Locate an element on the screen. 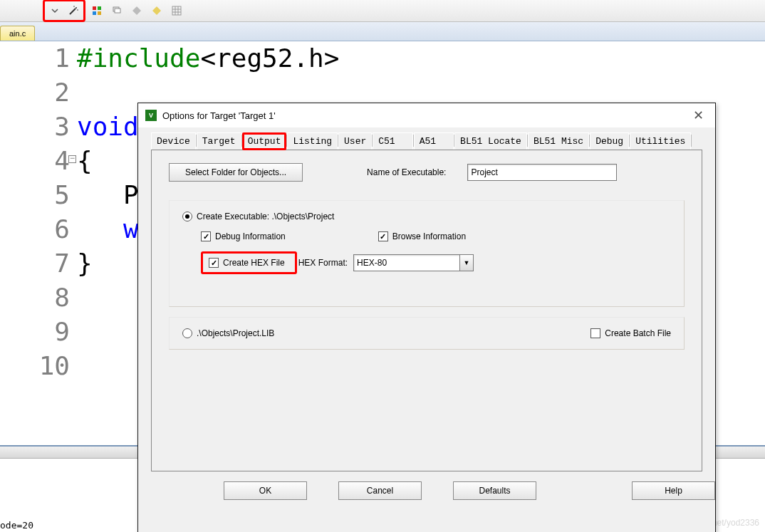 Image resolution: width=765 pixels, height=532 pixels. checkbox-debug-info: Debug Information is located at coordinates (244, 236).